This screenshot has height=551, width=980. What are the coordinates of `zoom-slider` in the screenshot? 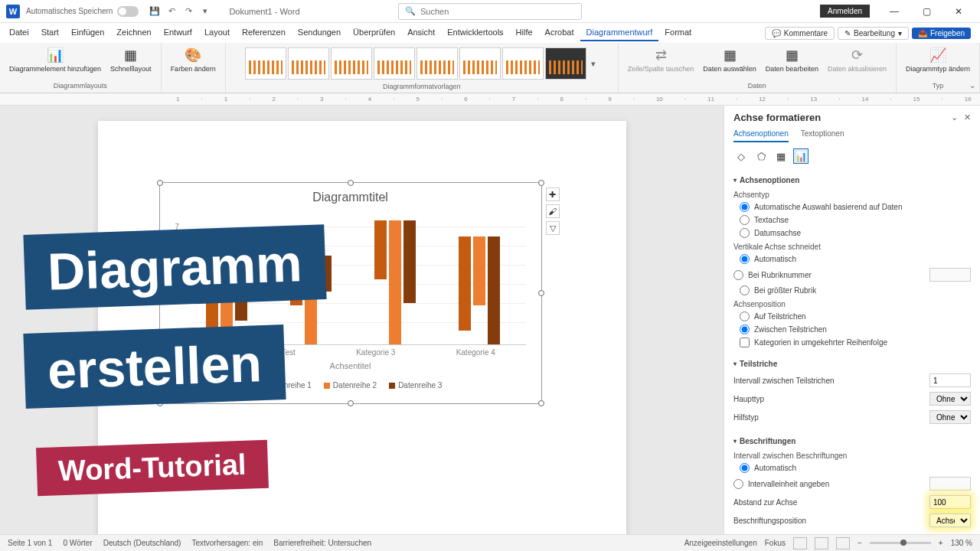 It's located at (900, 543).